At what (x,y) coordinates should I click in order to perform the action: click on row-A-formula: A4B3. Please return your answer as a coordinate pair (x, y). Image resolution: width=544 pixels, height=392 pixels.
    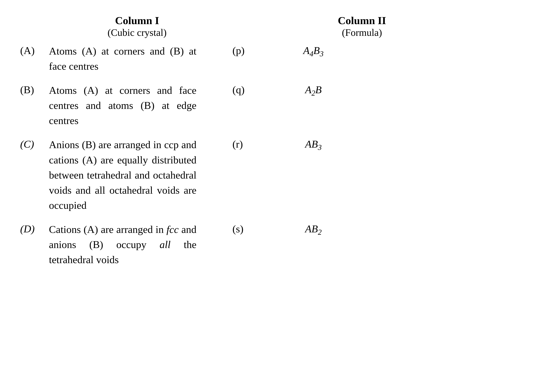
    Looking at the image, I should click on (313, 51).